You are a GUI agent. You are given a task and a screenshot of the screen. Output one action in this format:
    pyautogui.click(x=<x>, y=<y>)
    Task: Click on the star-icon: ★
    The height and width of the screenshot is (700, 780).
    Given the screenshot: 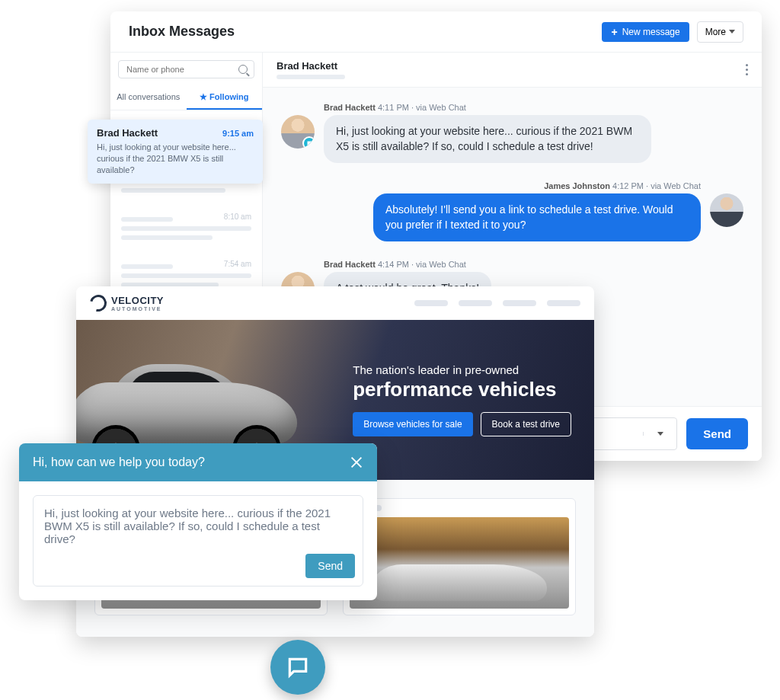 What is the action you would take?
    pyautogui.click(x=203, y=97)
    